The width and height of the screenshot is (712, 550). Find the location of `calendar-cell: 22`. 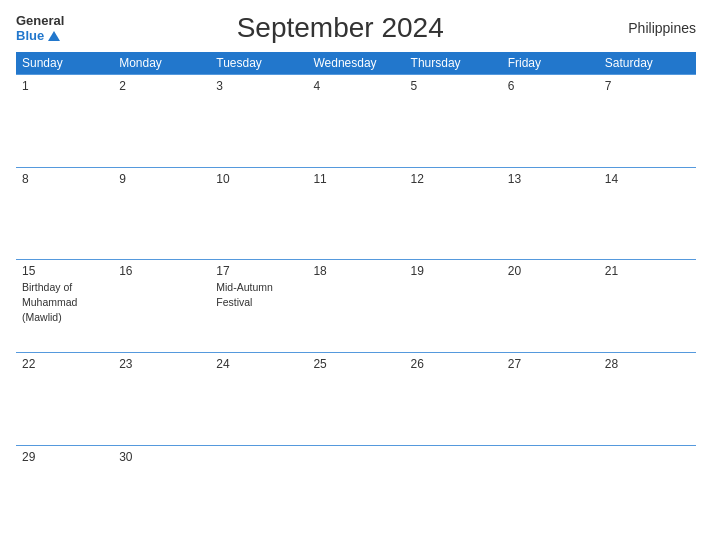

calendar-cell: 22 is located at coordinates (64, 400).